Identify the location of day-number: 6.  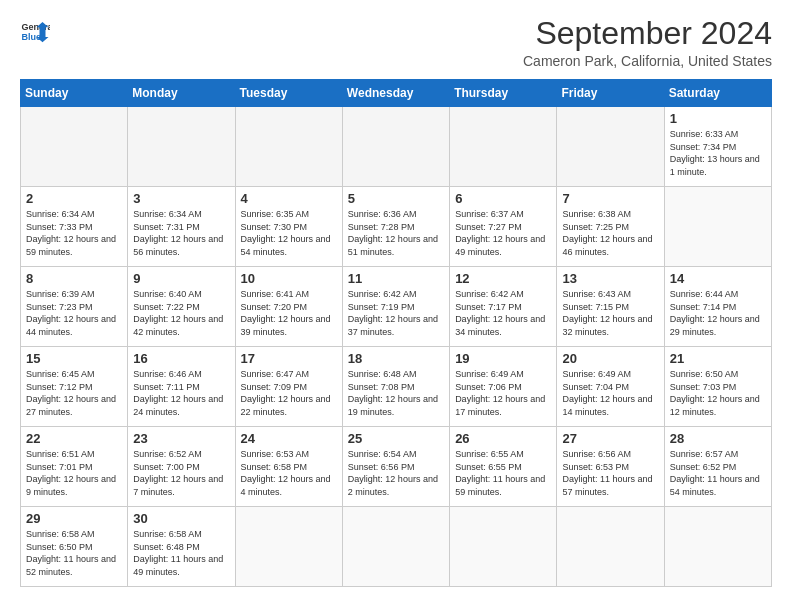
(503, 198).